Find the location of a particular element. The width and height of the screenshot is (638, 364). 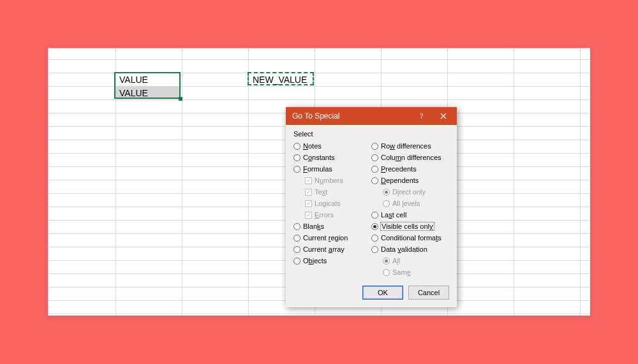

options-left: NotesConstantsFormulas✓Numbers✓Text✓Logi… is located at coordinates (332, 209).